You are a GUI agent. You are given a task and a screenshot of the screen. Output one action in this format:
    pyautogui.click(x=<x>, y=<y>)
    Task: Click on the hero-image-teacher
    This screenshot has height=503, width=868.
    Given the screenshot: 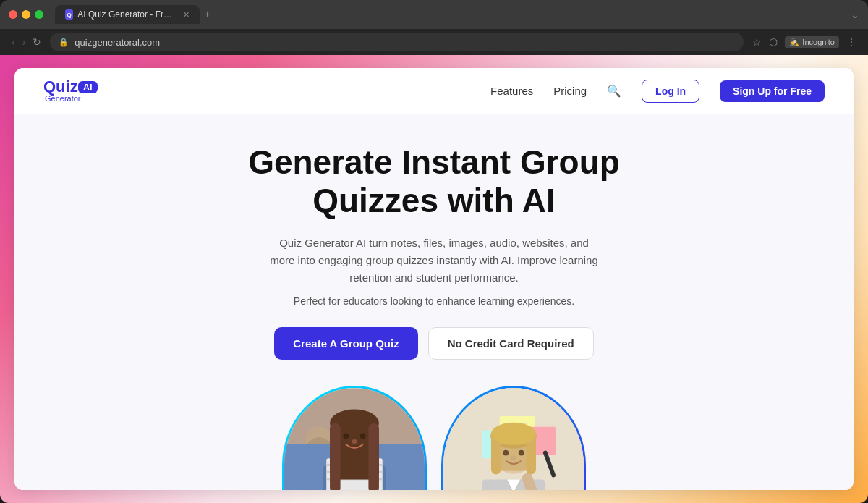 What is the action you would take?
    pyautogui.click(x=514, y=438)
    